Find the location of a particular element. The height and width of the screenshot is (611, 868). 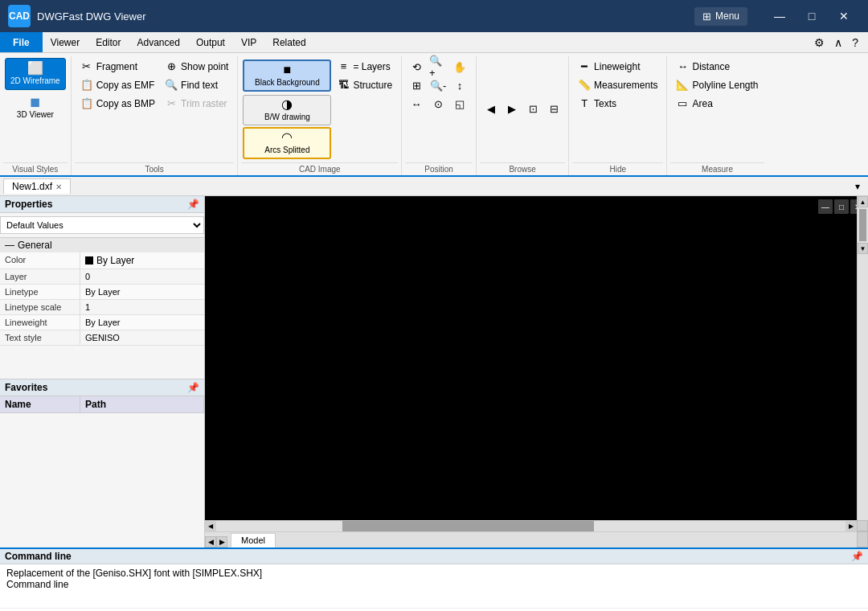

btn-structure: 🏗 Structure is located at coordinates (365, 85).